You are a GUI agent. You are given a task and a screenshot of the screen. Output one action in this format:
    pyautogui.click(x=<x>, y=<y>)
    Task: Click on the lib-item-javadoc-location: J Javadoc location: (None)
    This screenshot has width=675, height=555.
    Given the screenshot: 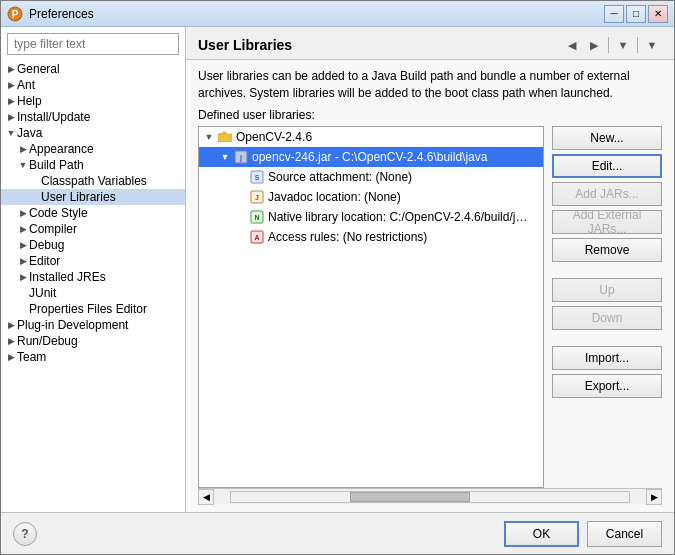 What is the action you would take?
    pyautogui.click(x=371, y=197)
    